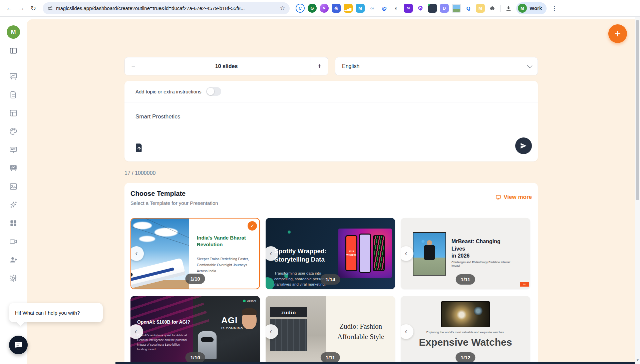  What do you see at coordinates (514, 197) in the screenshot?
I see `view-more-button: View more` at bounding box center [514, 197].